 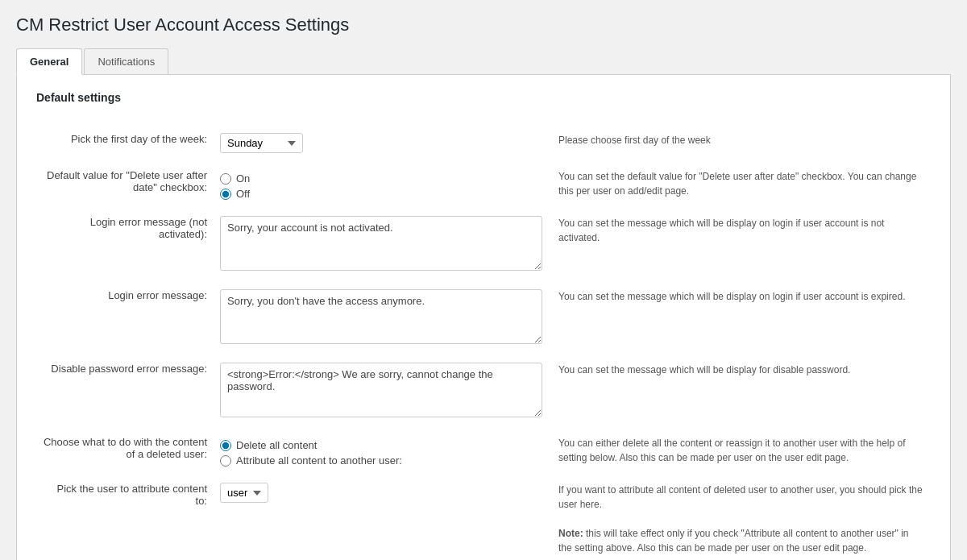 What do you see at coordinates (383, 461) in the screenshot?
I see `radio-attribute-label: Attribute all content to another user:` at bounding box center [383, 461].